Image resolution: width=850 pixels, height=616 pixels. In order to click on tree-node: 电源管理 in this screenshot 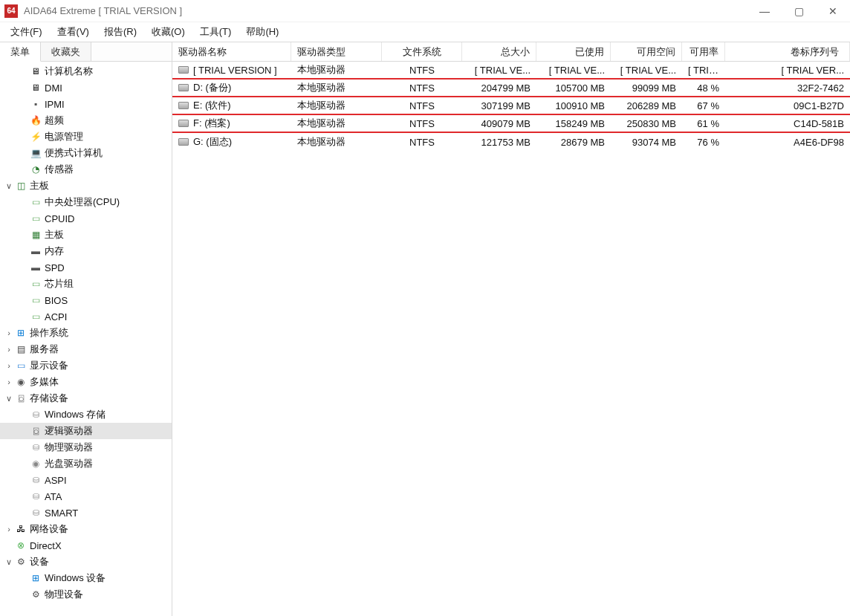, I will do `click(86, 137)`.